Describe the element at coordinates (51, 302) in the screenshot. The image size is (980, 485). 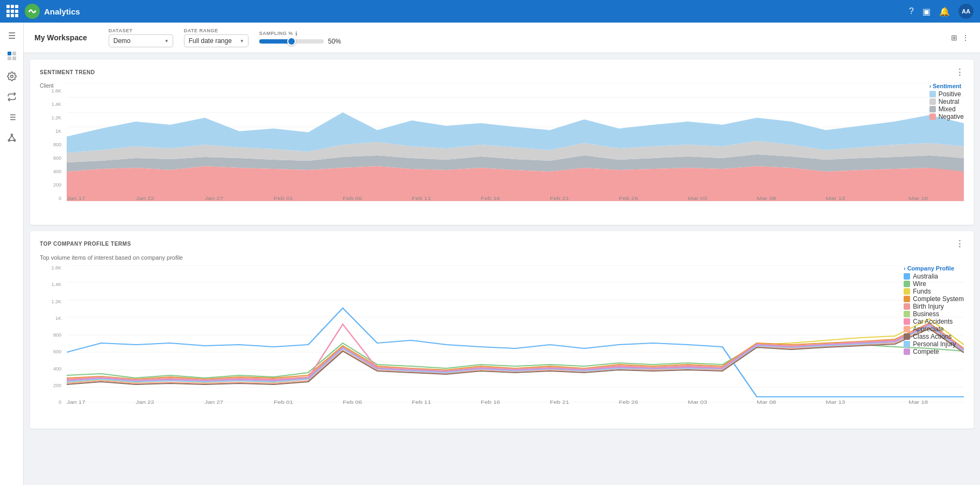
I see `c-ytick-3: 1.2K` at that location.